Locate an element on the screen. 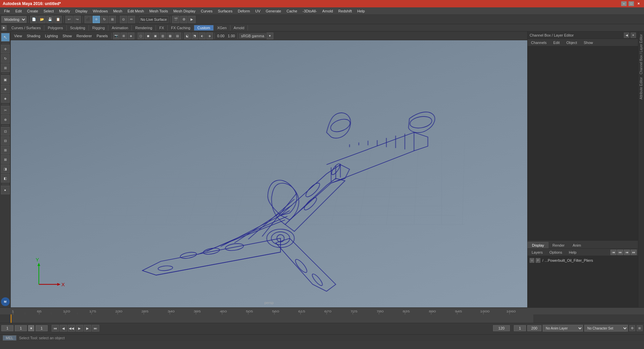 The height and width of the screenshot is (349, 644). tool6: ⊟ is located at coordinates (5, 141).